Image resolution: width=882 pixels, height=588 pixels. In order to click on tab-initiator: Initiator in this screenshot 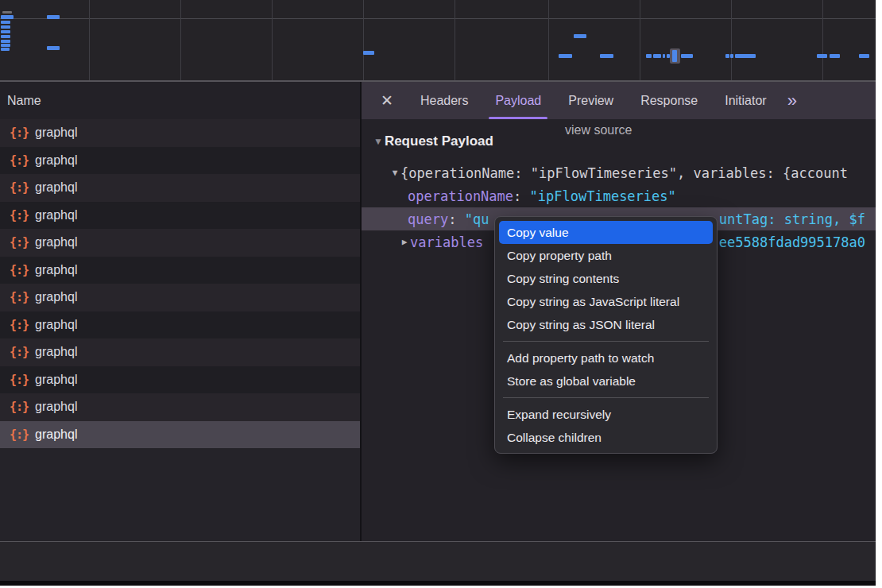, I will do `click(745, 100)`.